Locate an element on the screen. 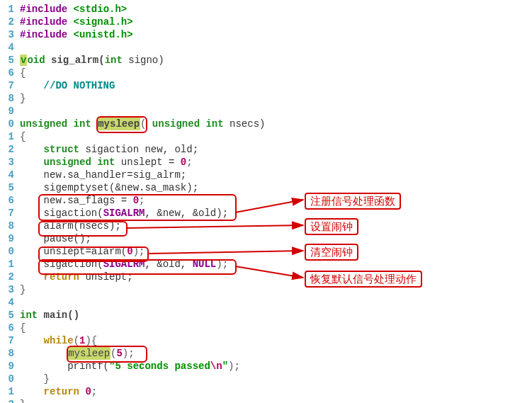 The height and width of the screenshot is (403, 532). code-line: 2#include <signal.h> is located at coordinates (268, 22).